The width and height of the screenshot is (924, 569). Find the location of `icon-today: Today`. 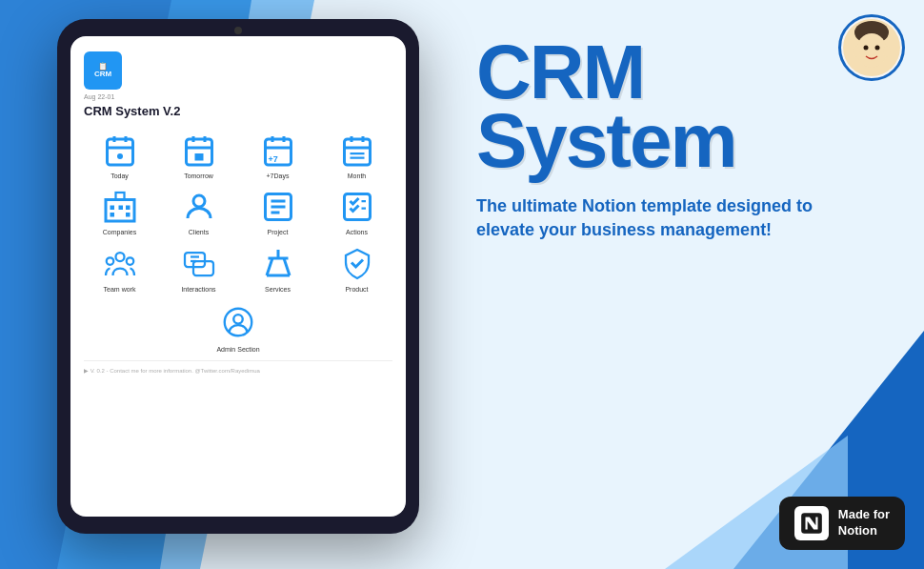

icon-today: Today is located at coordinates (120, 156).